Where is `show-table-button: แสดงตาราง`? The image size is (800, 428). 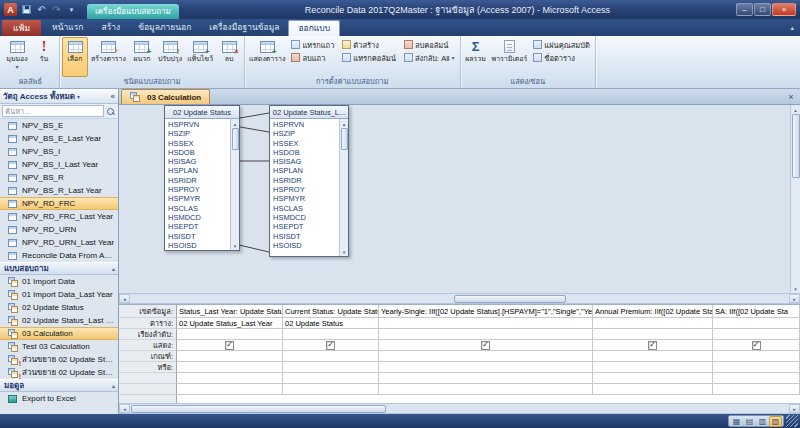 show-table-button: แสดงตาราง is located at coordinates (267, 57).